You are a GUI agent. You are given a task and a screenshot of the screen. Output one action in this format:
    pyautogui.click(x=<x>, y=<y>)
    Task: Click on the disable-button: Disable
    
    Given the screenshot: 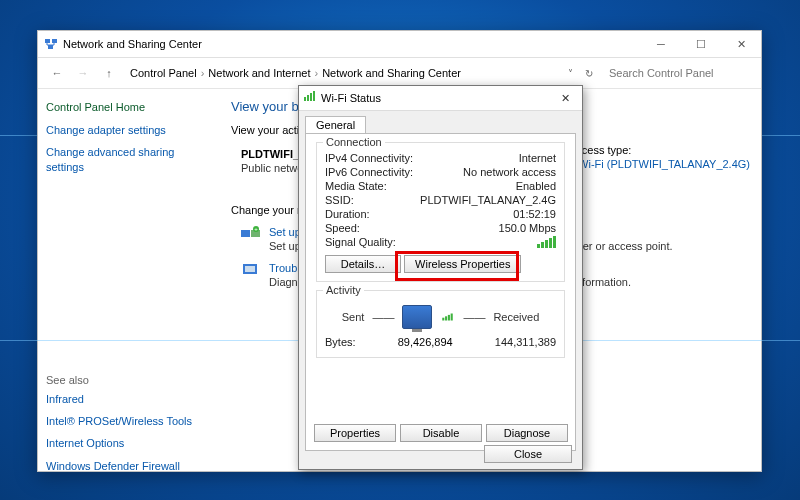 What is the action you would take?
    pyautogui.click(x=441, y=433)
    